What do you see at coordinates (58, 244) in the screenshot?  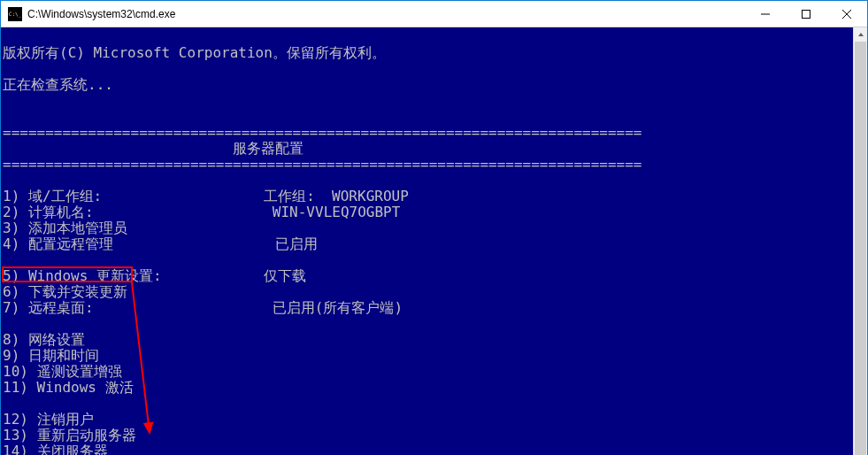 I see `menu-4-left: 4) 配置远程管理` at bounding box center [58, 244].